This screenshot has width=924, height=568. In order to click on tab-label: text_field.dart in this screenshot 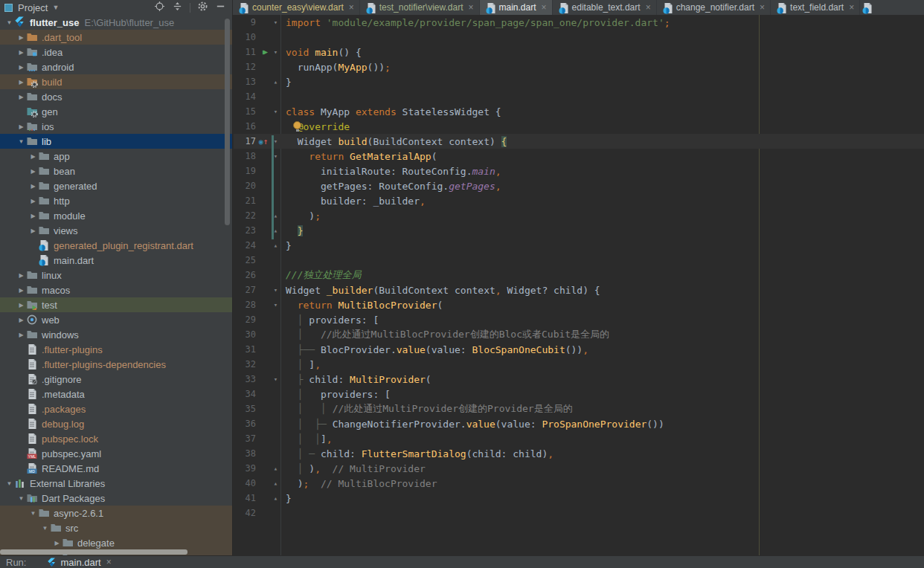, I will do `click(817, 7)`.